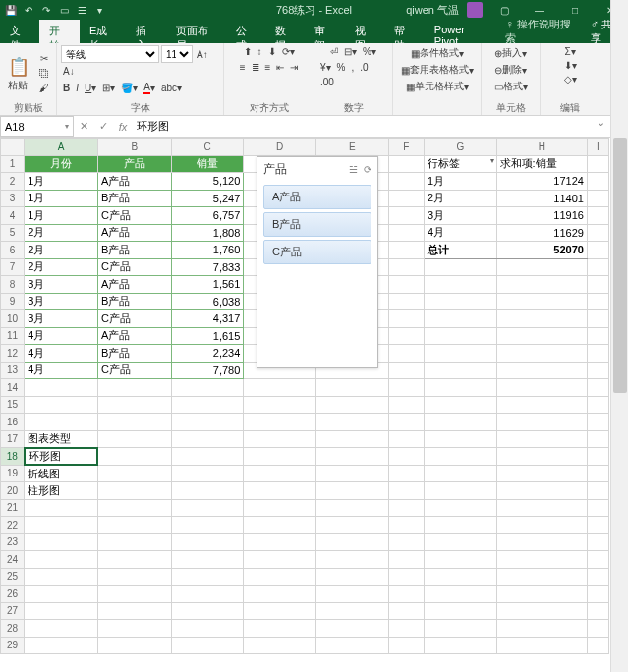 Image resolution: width=628 pixels, height=672 pixels. I want to click on cell-A10: 3月, so click(61, 319).